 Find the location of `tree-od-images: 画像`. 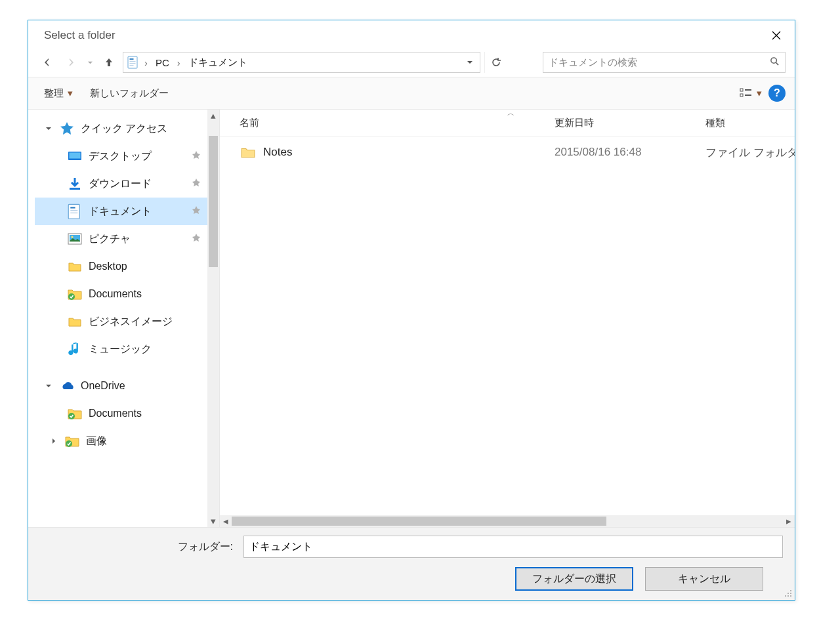

tree-od-images: 画像 is located at coordinates (127, 441).